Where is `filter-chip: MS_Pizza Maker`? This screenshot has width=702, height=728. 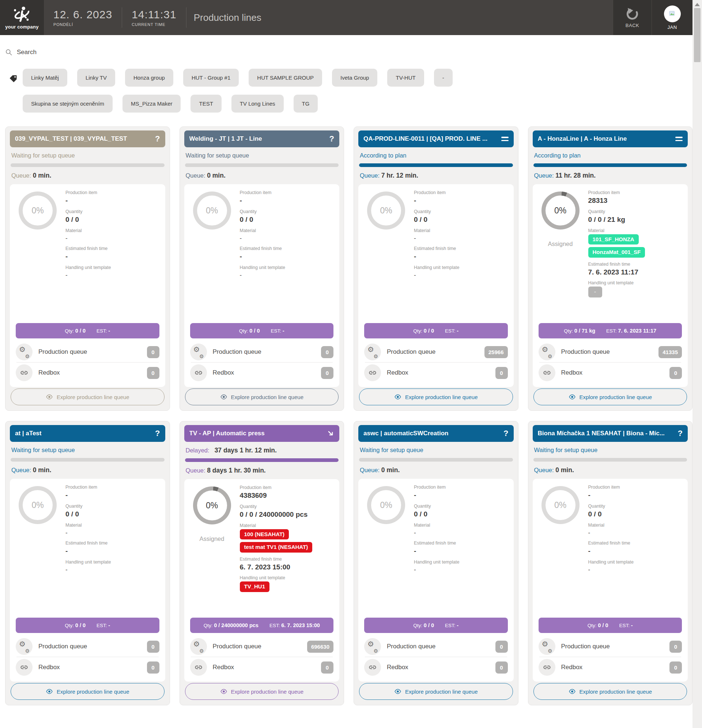
filter-chip: MS_Pizza Maker is located at coordinates (152, 104).